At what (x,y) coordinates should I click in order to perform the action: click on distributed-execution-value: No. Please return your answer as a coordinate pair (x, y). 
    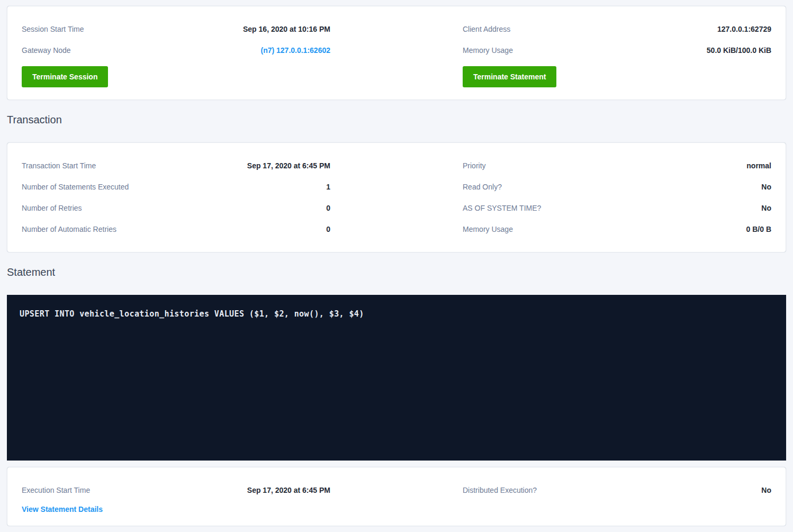
    Looking at the image, I should click on (767, 490).